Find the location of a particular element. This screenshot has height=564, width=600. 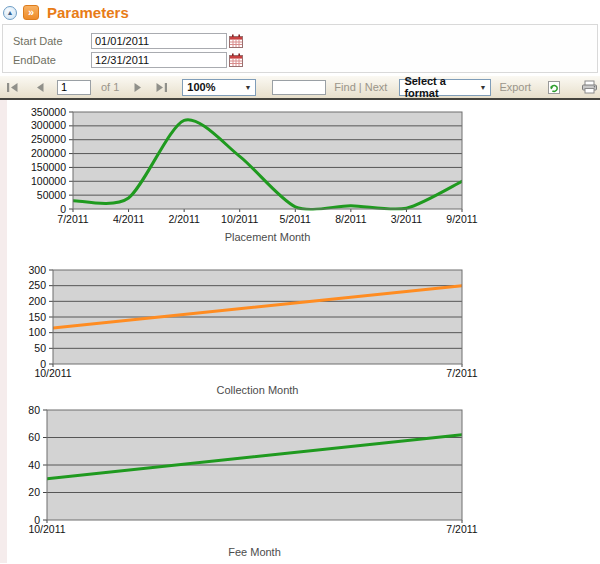

svg-text: 200000 is located at coordinates (48, 153).